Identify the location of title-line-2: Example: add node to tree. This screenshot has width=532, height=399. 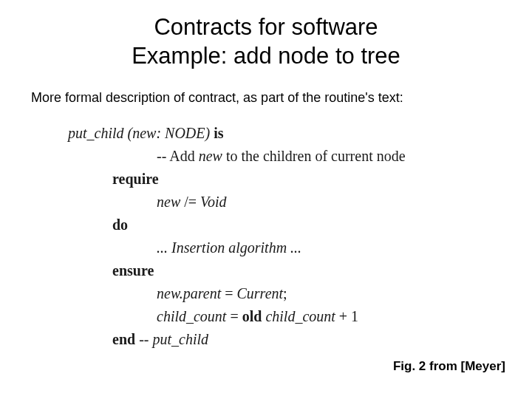
(266, 56).